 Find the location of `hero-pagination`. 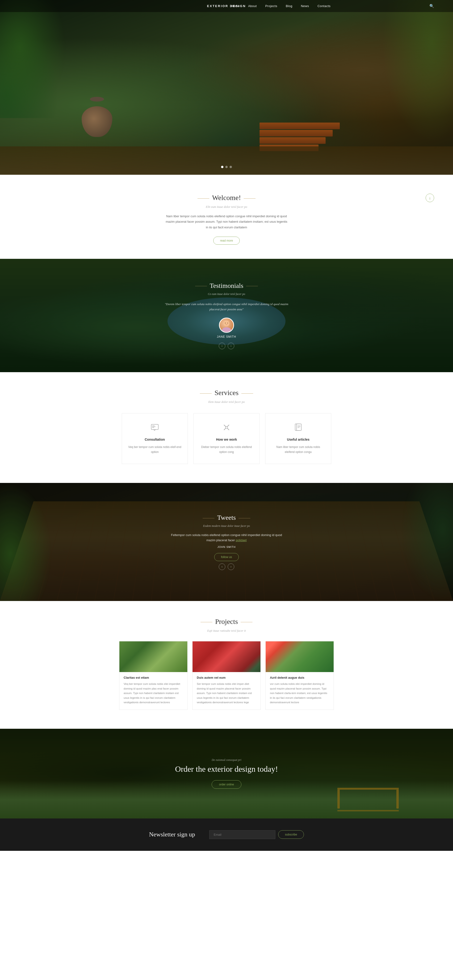

hero-pagination is located at coordinates (226, 167).